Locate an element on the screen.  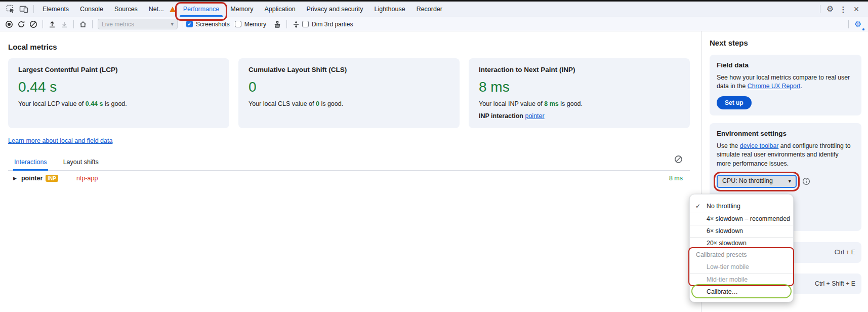
gear-icon: ⚙ is located at coordinates (858, 24).